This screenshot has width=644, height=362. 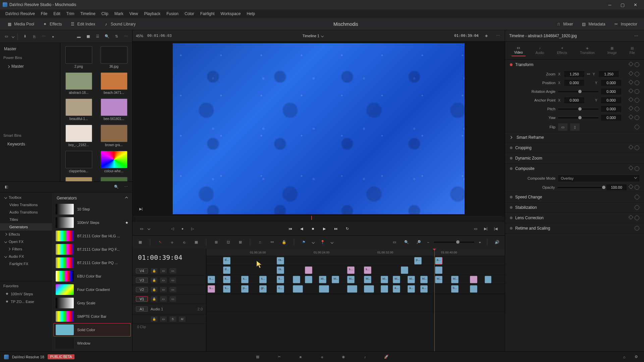 I want to click on track-v1-auto: ▭, so click(x=163, y=299).